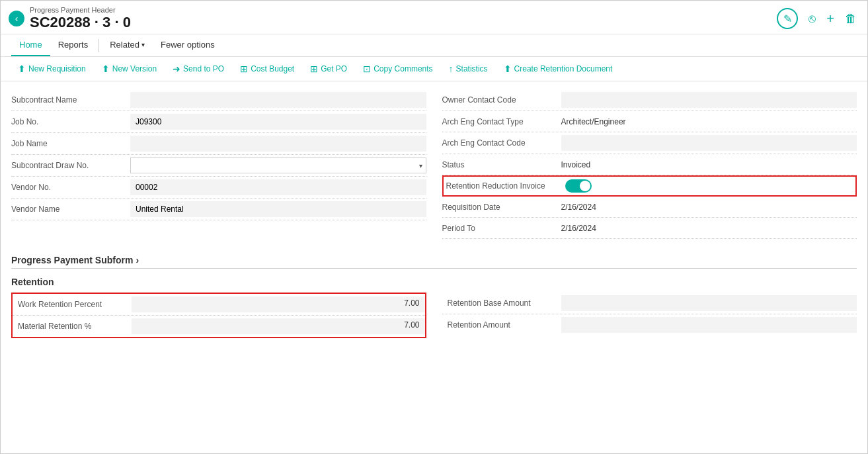 Image resolution: width=868 pixels, height=454 pixels. What do you see at coordinates (401, 10) in the screenshot?
I see `page-subtitle: Progress Payment Header` at bounding box center [401, 10].